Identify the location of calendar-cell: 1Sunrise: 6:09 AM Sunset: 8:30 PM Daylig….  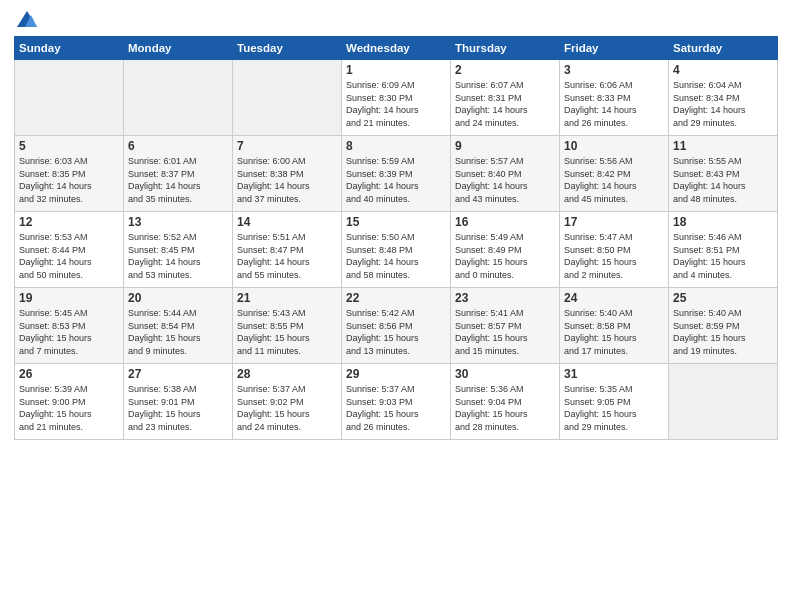
(396, 98).